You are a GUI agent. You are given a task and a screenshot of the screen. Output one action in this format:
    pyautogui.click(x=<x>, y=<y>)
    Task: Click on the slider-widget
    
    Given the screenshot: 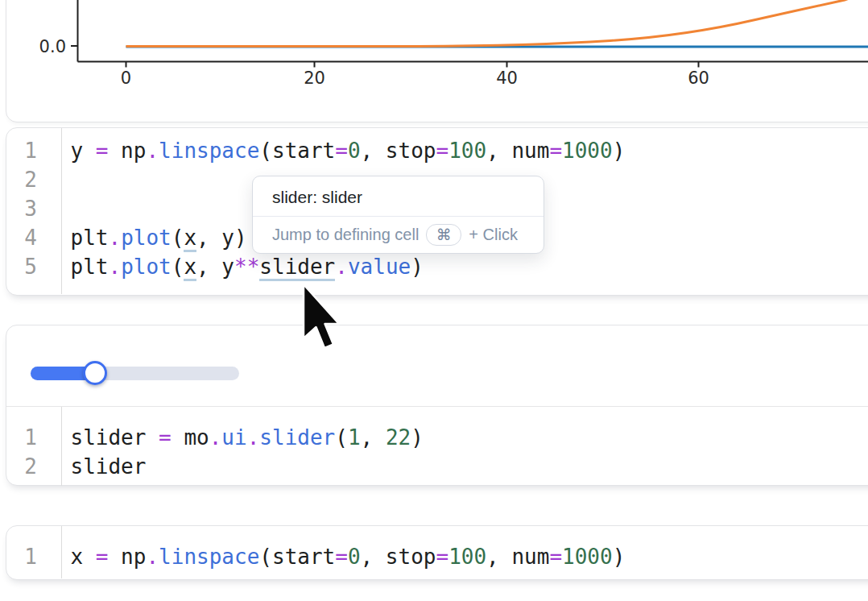 What is the action you would take?
    pyautogui.click(x=135, y=373)
    